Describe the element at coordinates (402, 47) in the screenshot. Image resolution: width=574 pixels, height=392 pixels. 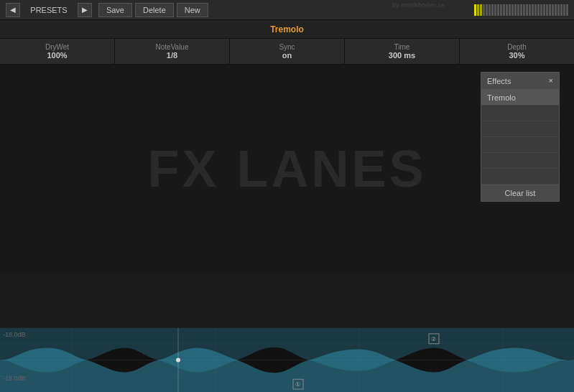
I see `param-name-3: Time` at that location.